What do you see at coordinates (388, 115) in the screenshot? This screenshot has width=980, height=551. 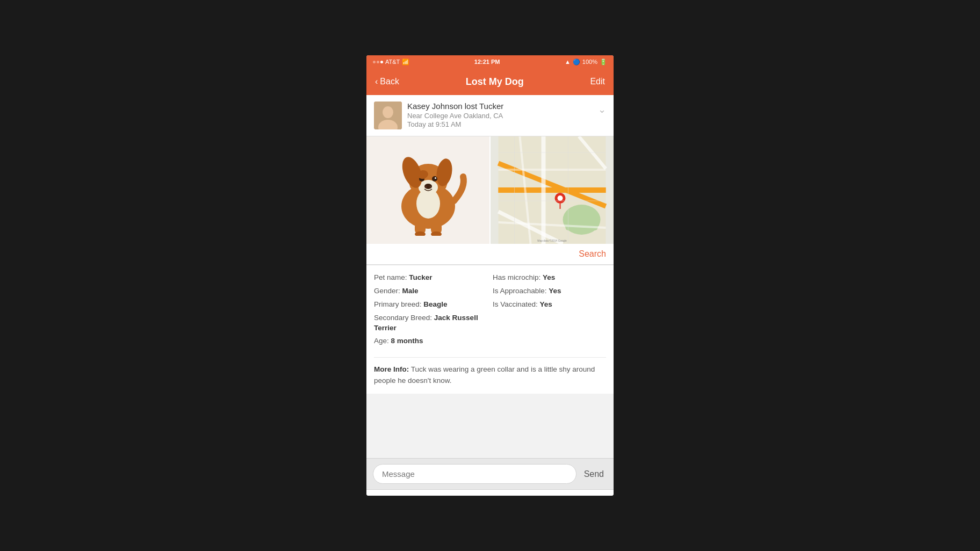 I see `avatar` at bounding box center [388, 115].